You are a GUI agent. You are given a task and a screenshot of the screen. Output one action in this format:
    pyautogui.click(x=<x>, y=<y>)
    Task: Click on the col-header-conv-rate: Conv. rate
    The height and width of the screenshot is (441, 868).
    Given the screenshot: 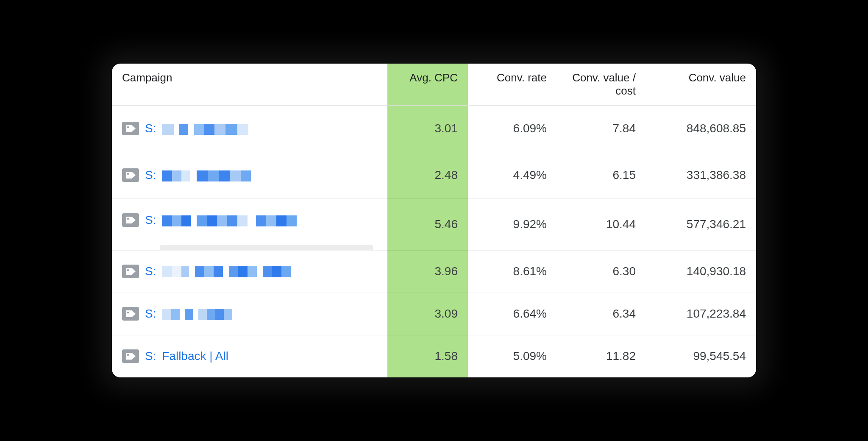 What is the action you would take?
    pyautogui.click(x=512, y=85)
    